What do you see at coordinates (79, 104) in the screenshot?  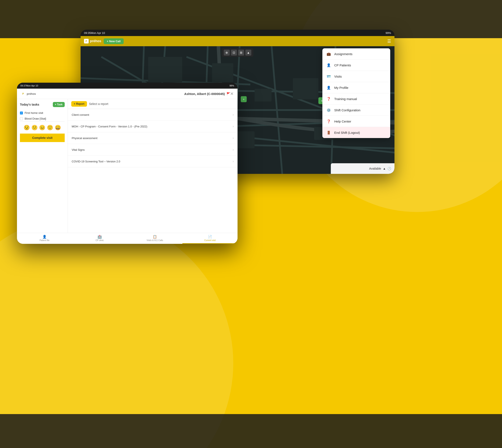 I see `add-report-button: + Report` at bounding box center [79, 104].